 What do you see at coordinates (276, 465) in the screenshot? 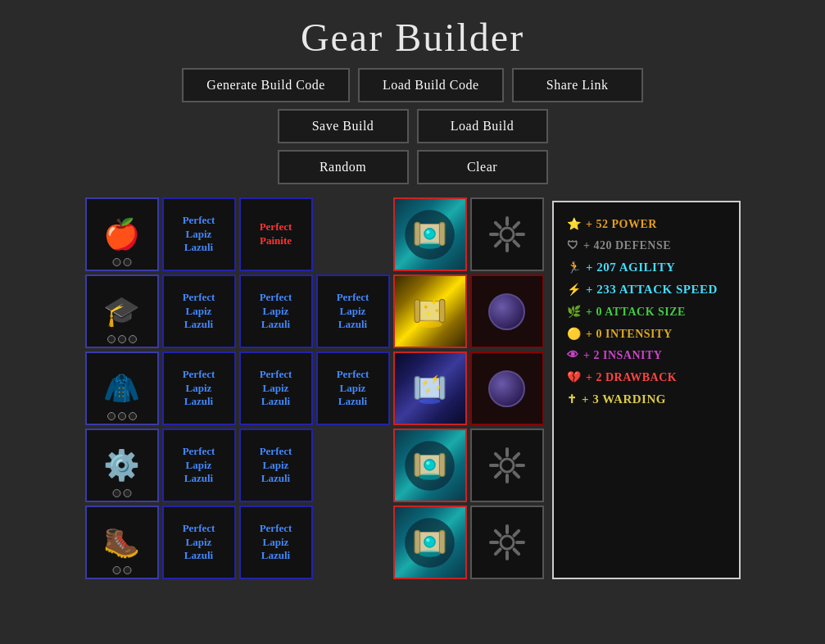
I see `enchant-4-2-text: PerfectLapizLazuli` at bounding box center [276, 465].